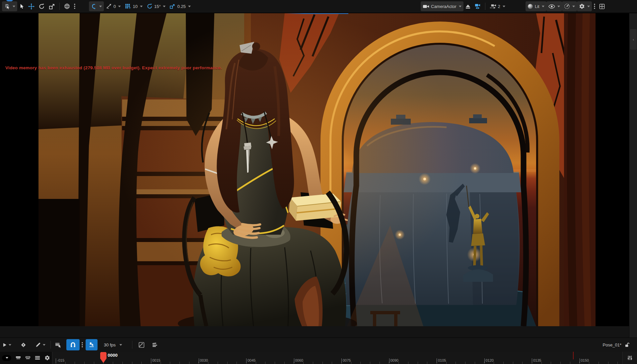  I want to click on transform-overflow-button, so click(75, 6).